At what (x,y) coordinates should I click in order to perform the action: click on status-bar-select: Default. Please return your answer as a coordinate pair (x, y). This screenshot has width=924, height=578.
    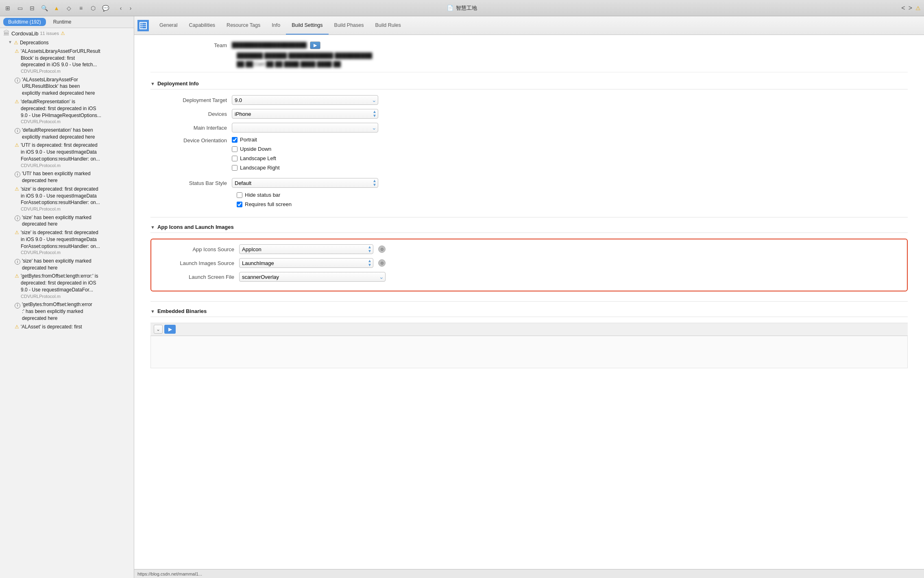
    Looking at the image, I should click on (305, 183).